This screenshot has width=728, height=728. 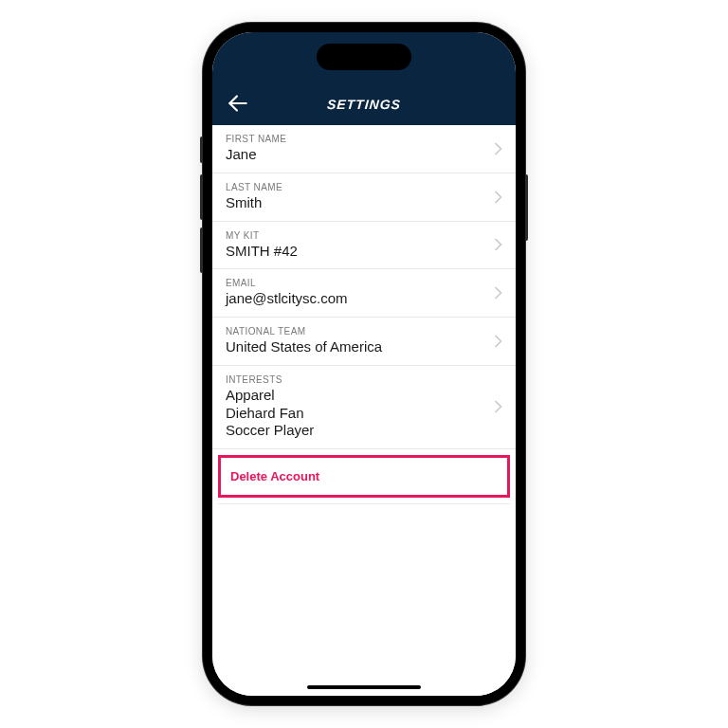 I want to click on row-value: Smith, so click(x=356, y=203).